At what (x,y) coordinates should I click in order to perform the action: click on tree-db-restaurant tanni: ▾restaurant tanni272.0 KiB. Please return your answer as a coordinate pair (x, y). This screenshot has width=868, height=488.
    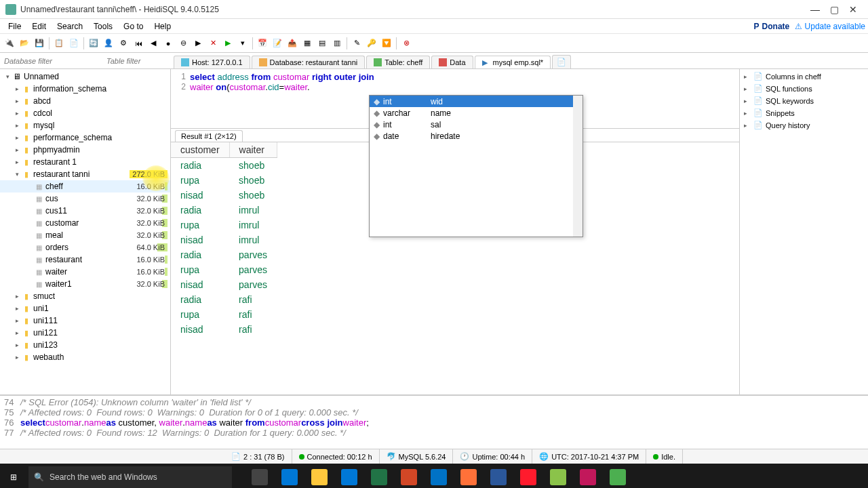
    Looking at the image, I should click on (85, 174).